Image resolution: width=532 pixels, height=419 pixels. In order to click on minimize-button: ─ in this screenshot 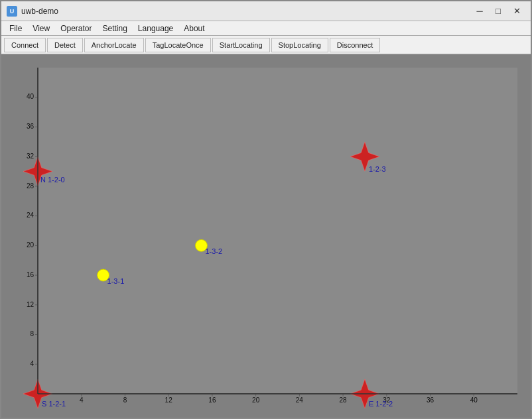, I will do `click(480, 11)`.